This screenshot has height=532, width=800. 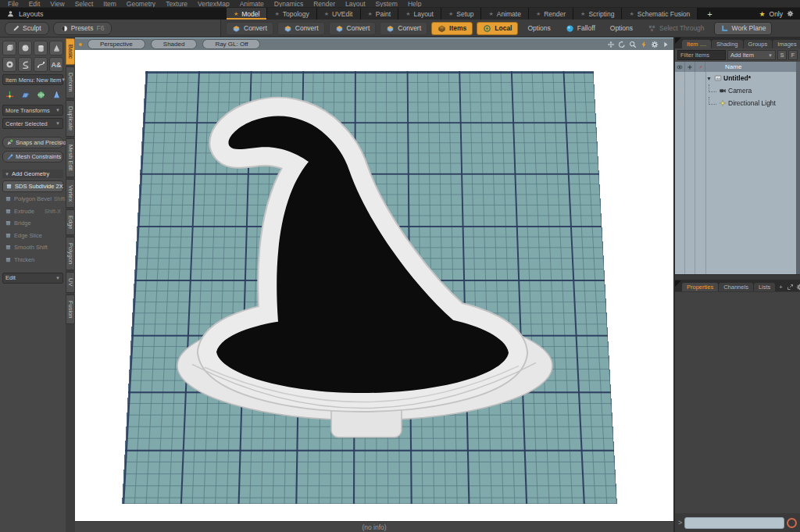 I want to click on primitive-torus-button, so click(x=9, y=64).